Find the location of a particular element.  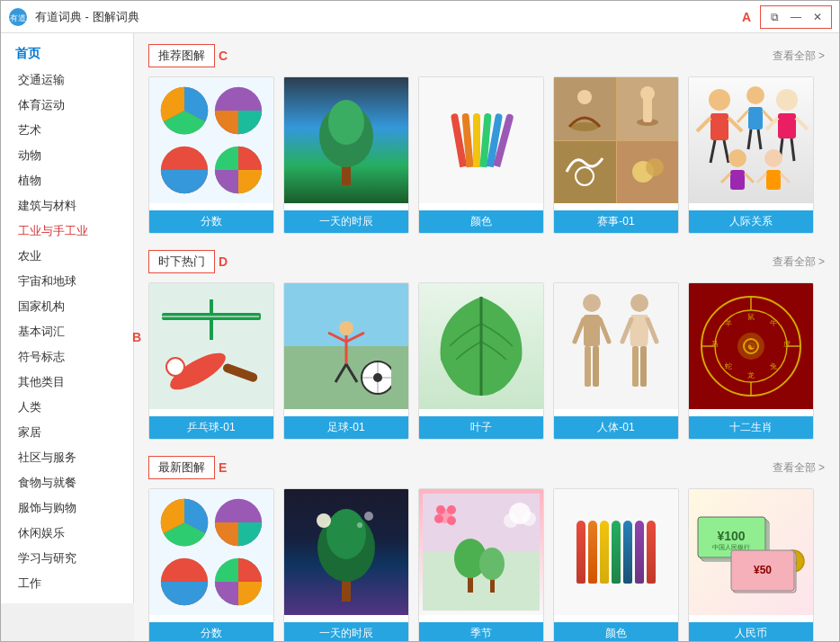

recommended-viewall: 查看全部 > is located at coordinates (799, 56).